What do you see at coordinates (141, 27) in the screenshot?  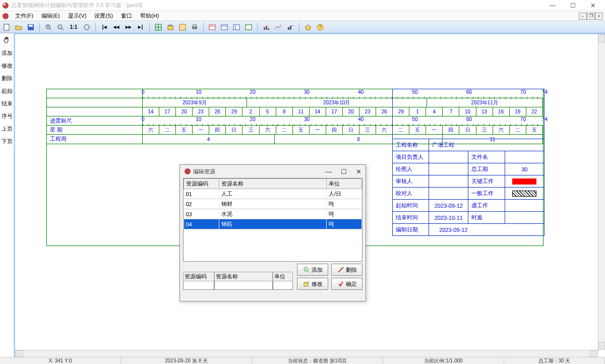 I see `last-icon: ▸|` at bounding box center [141, 27].